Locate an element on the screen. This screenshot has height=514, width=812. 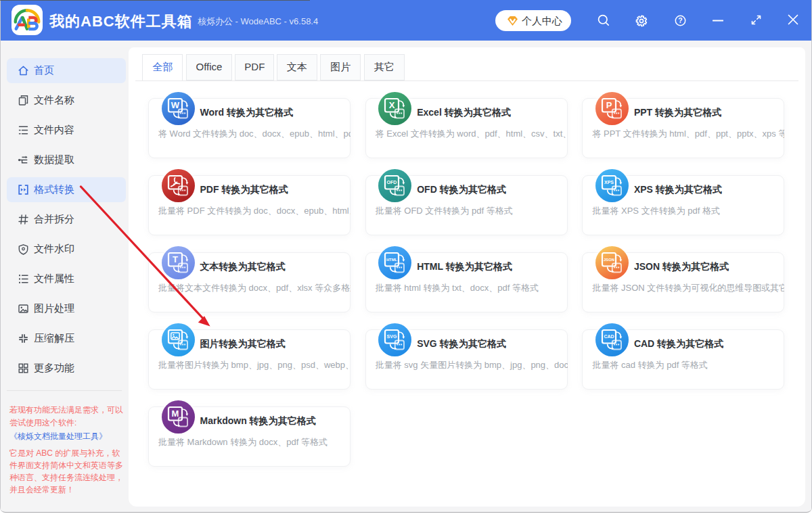
svg-text: SVG is located at coordinates (392, 337).